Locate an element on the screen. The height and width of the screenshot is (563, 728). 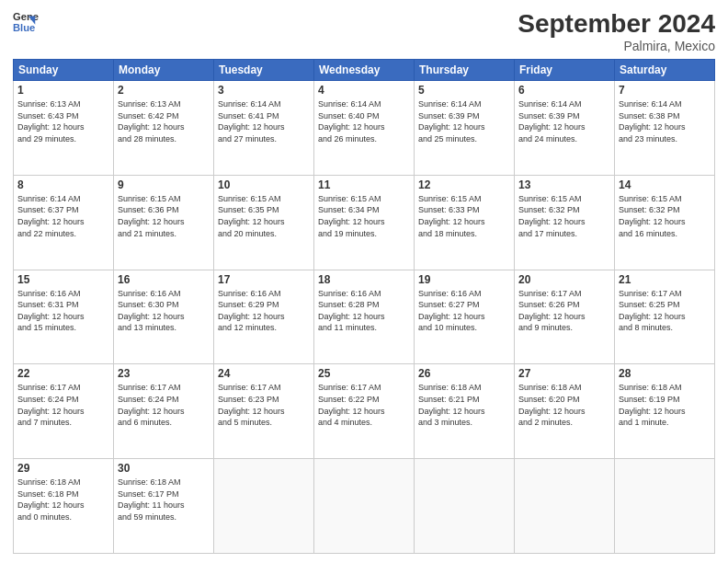
table-row: 6Sunrise: 6:14 AM Sunset: 6:39 PM Daylig… is located at coordinates (564, 129).